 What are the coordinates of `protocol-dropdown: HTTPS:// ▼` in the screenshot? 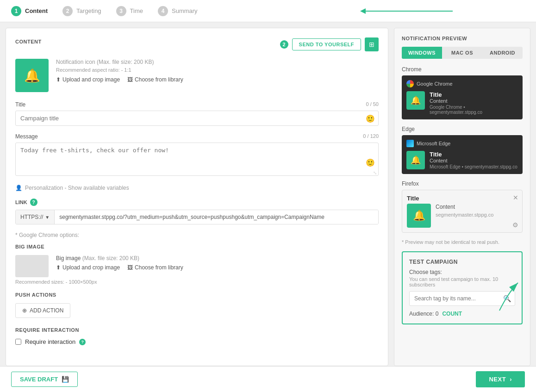 It's located at (35, 217).